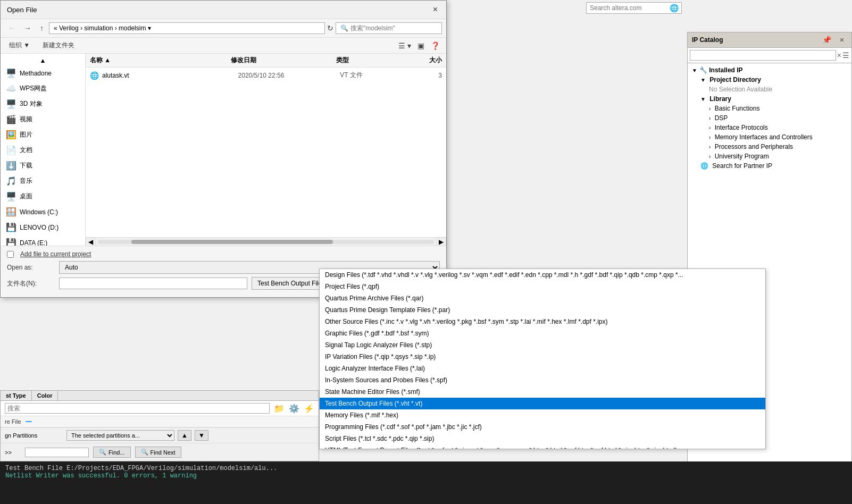 The image size is (852, 504). I want to click on tree-library: ▼ Library, so click(770, 99).